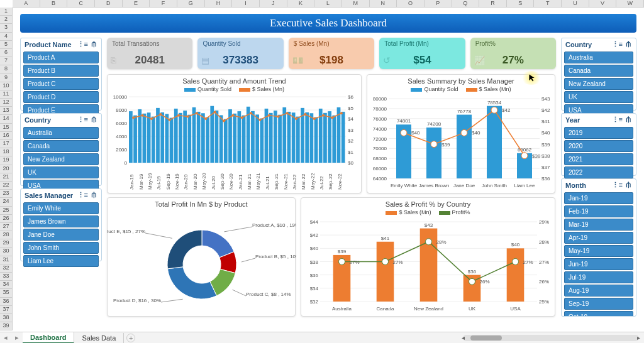  What do you see at coordinates (126, 163) in the screenshot?
I see `svg-text: 0` at bounding box center [126, 163].